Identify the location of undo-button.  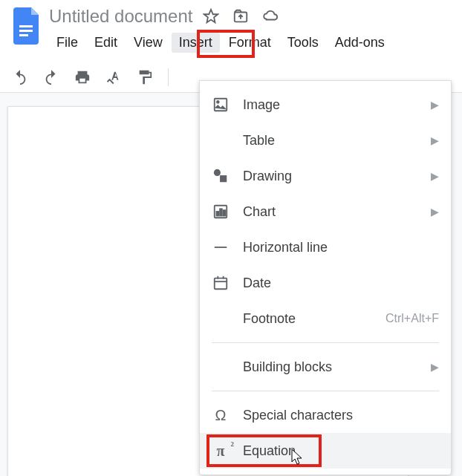
(20, 77).